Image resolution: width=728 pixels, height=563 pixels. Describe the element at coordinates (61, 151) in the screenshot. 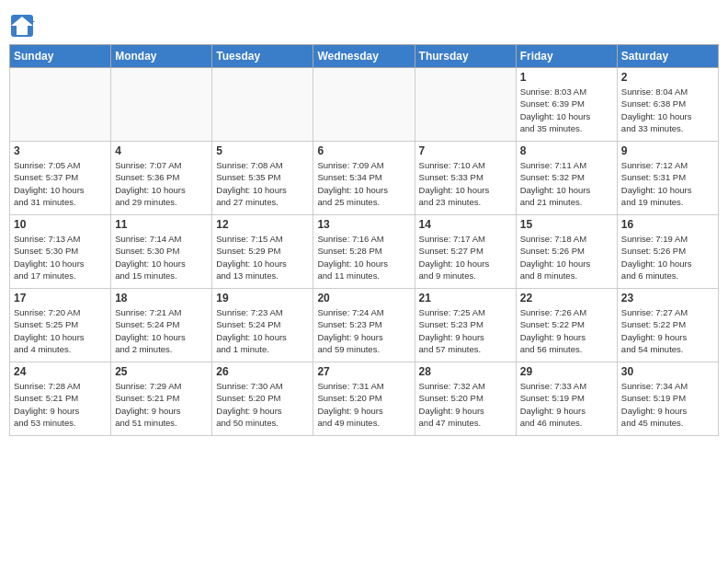

I see `day-number: 3` at that location.